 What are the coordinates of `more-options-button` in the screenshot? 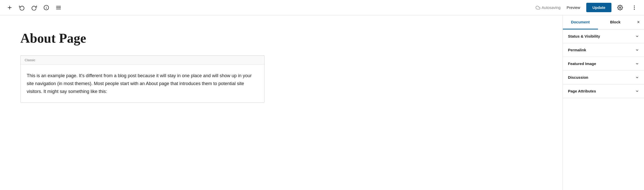 It's located at (634, 8).